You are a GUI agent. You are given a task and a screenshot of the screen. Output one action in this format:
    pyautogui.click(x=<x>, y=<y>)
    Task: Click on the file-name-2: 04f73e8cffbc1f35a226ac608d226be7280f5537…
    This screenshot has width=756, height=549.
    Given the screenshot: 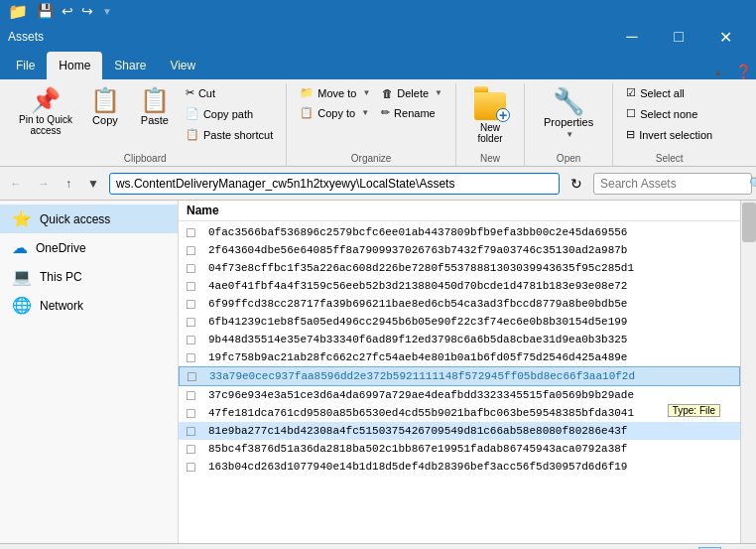 What is the action you would take?
    pyautogui.click(x=421, y=268)
    